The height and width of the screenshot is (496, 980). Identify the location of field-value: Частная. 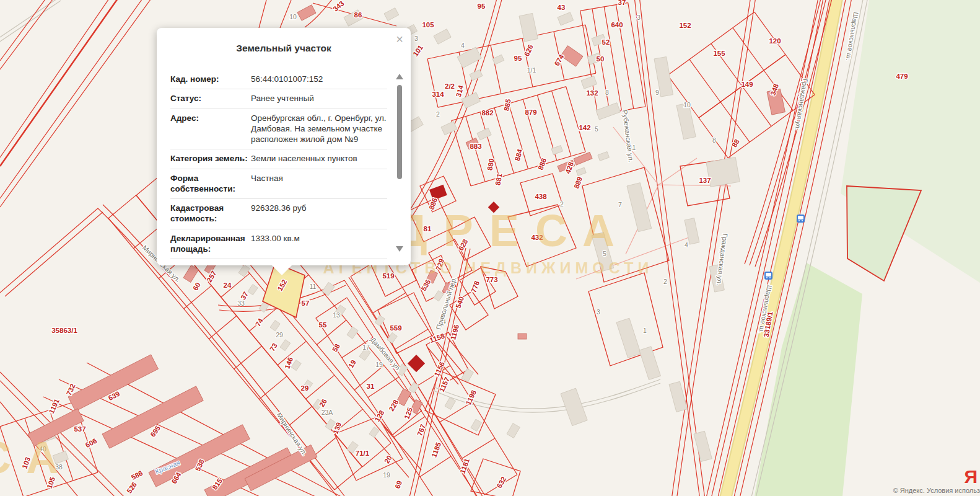
(319, 184).